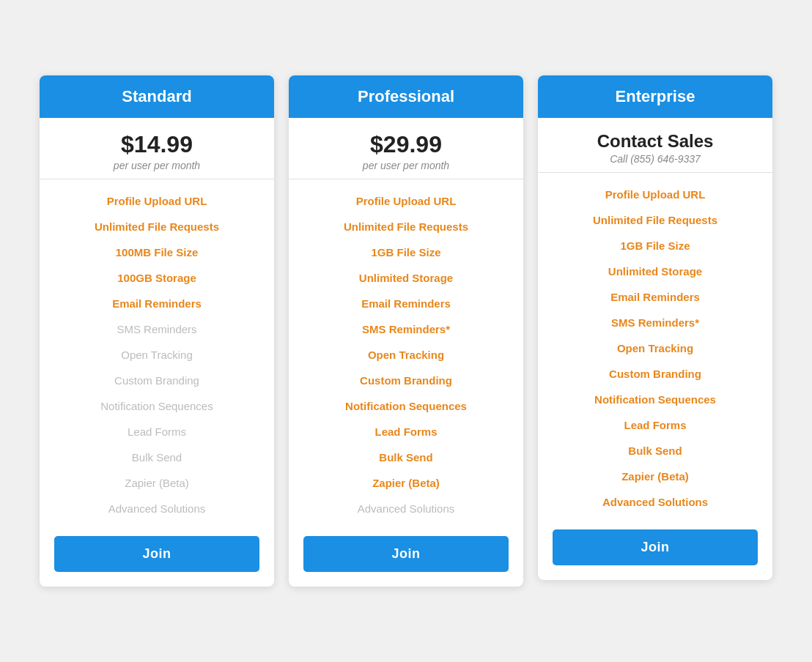 Image resolution: width=812 pixels, height=662 pixels. I want to click on plan-title-enterprise: Enterprise, so click(655, 97).